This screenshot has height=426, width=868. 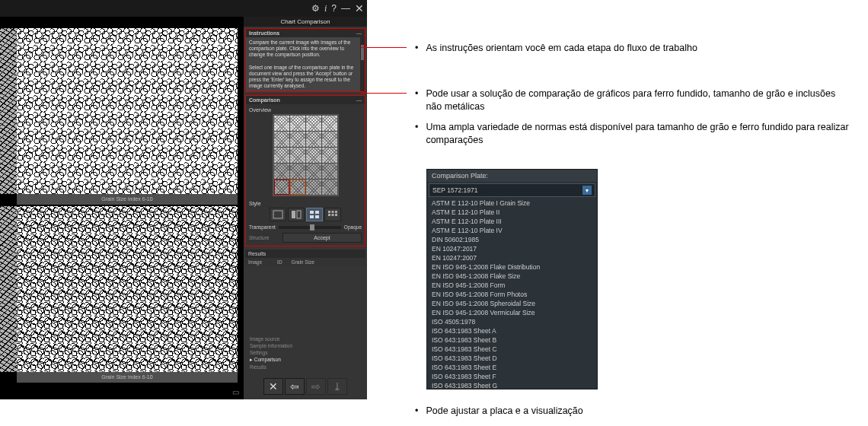 What do you see at coordinates (628, 49) in the screenshot?
I see `bullet-1: As instruções orientam você em cada etap…` at bounding box center [628, 49].